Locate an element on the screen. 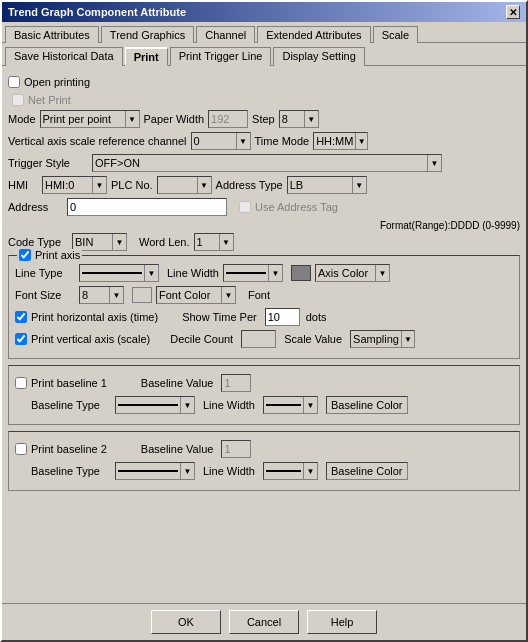 The image size is (528, 642). print-horizontal-row: Print horizontal axis (time) Show Time P… is located at coordinates (264, 317).